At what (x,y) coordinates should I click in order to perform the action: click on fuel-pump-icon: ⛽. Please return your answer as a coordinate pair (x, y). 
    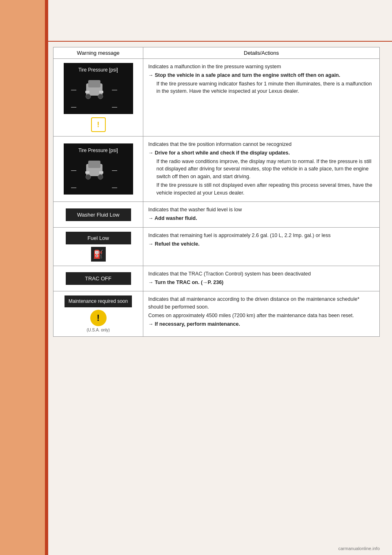
    Looking at the image, I should click on (98, 254).